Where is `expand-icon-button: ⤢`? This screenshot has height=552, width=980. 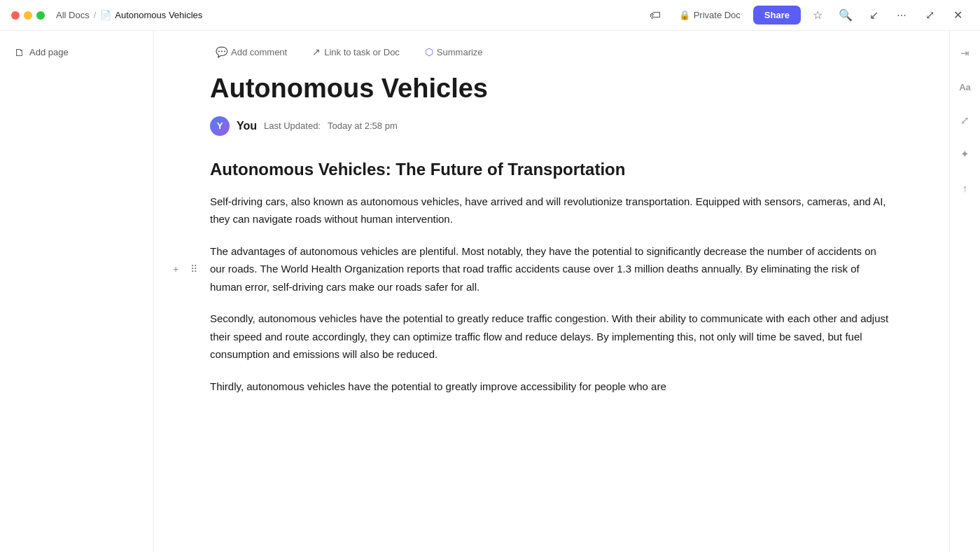
expand-icon-button: ⤢ is located at coordinates (930, 15).